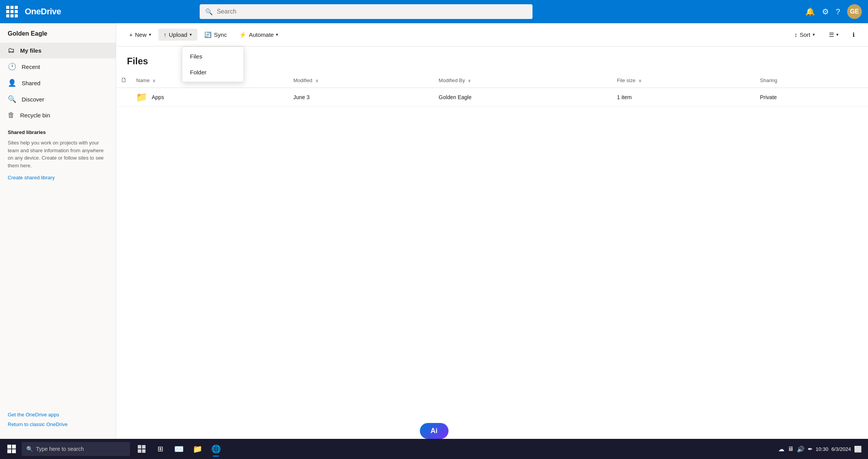 The image size is (868, 459). Describe the element at coordinates (469, 81) in the screenshot. I see `modified-by-sort-arrow: ∨` at that location.